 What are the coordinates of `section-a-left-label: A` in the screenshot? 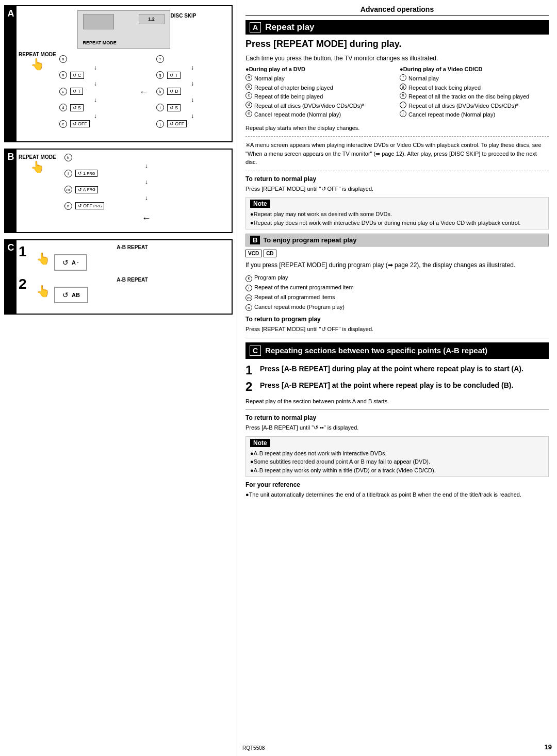 It's located at (11, 74).